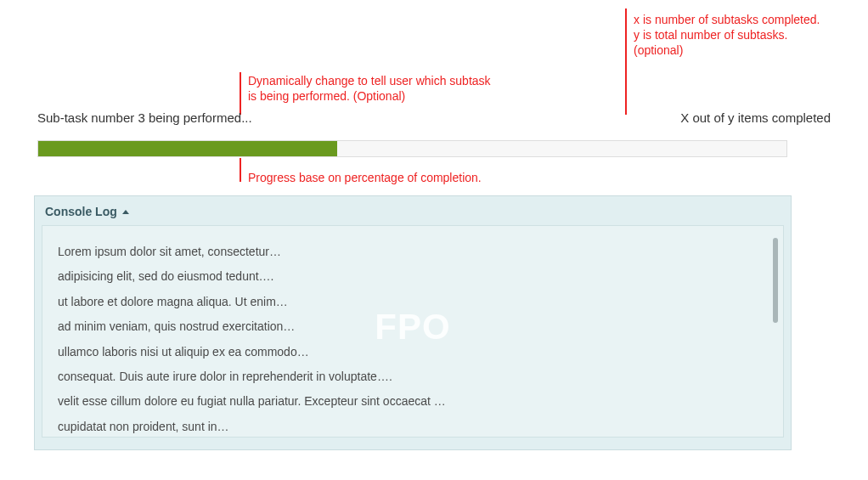 The width and height of the screenshot is (868, 480). What do you see at coordinates (413, 251) in the screenshot?
I see `console-log-line: Lorem ipsum dolor sit amet, consectetur…` at bounding box center [413, 251].